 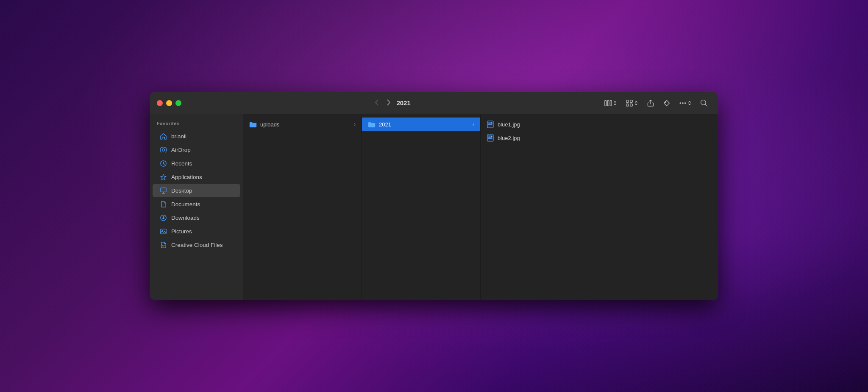 I want to click on sidebar-item-label-creative-cloud: Creative Cloud Files, so click(x=197, y=245).